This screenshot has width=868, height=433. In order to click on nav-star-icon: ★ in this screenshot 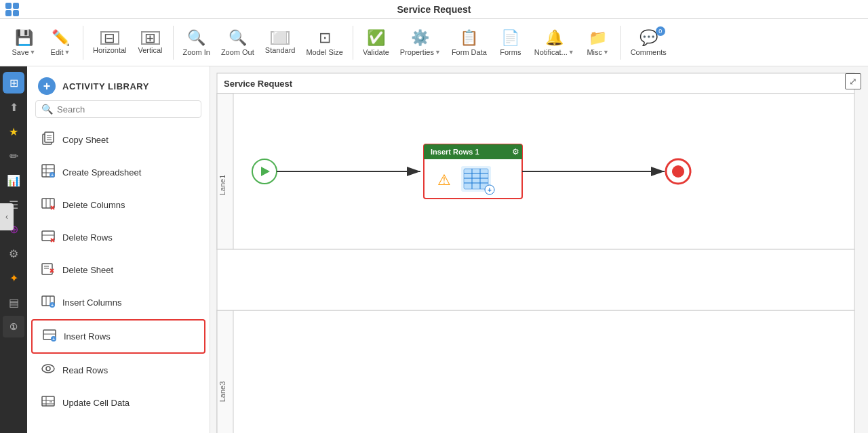, I will do `click(14, 131)`.